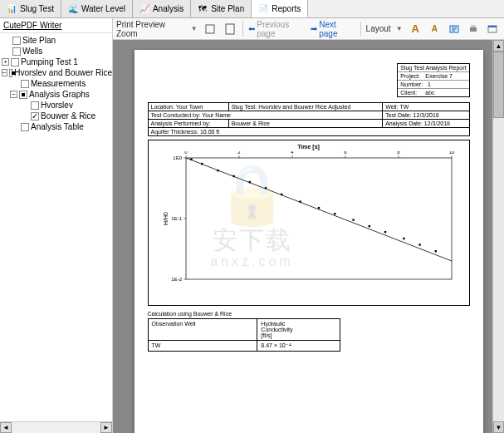 The height and width of the screenshot is (433, 504). What do you see at coordinates (252, 28) in the screenshot?
I see `arrow-left-icon: ⬅` at bounding box center [252, 28].